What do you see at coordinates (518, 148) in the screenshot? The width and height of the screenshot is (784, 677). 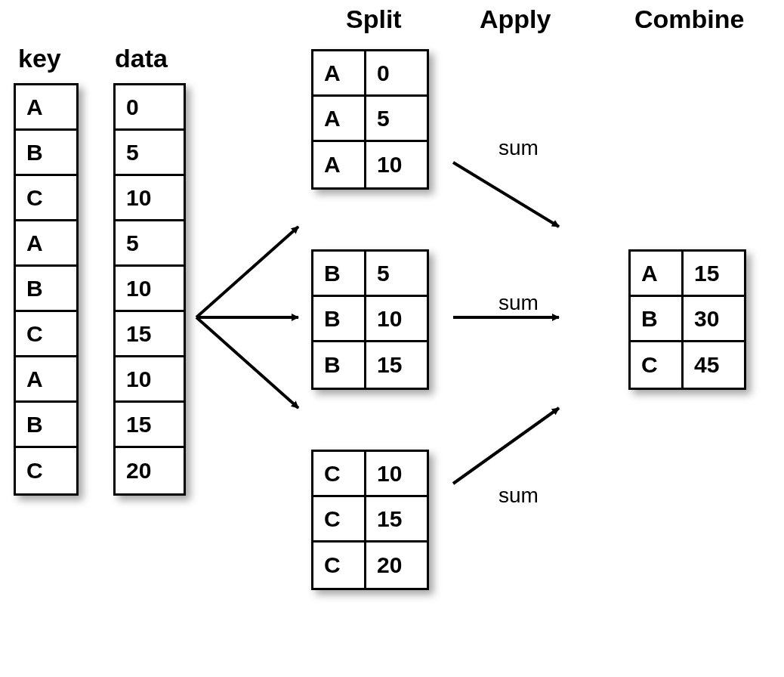 I see `apply-label-a: sum` at bounding box center [518, 148].